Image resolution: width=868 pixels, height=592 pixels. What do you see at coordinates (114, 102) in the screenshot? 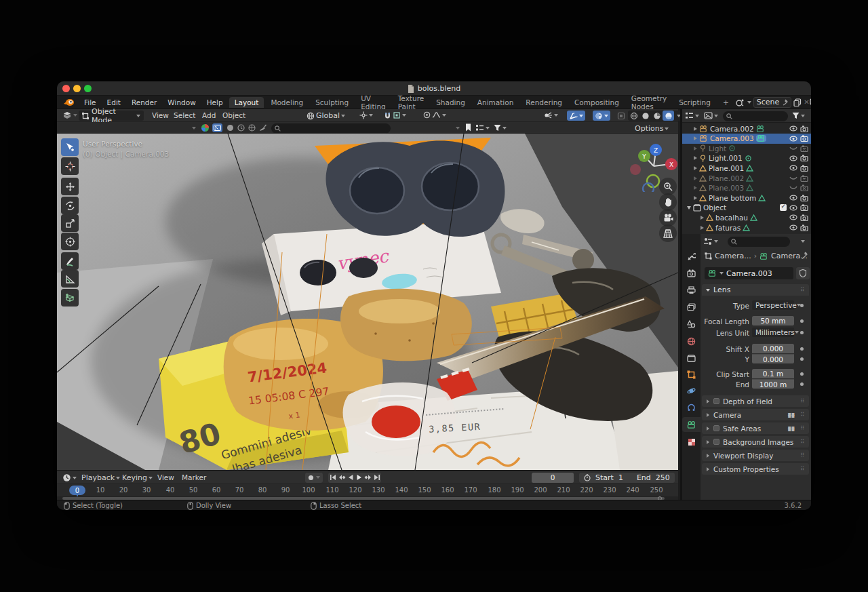
I see `menu-edit: Edit` at bounding box center [114, 102].